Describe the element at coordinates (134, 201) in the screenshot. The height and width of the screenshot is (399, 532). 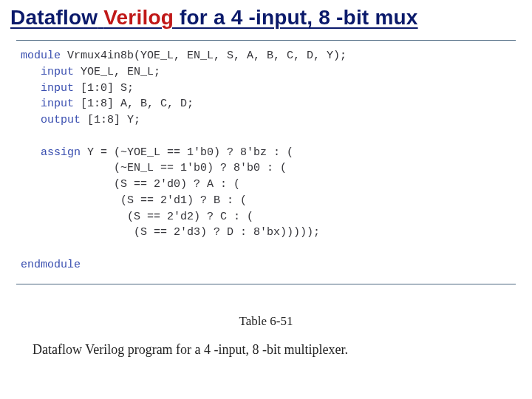
I see `code-assign-l4: (S == 2'd1) ? B : (` at that location.